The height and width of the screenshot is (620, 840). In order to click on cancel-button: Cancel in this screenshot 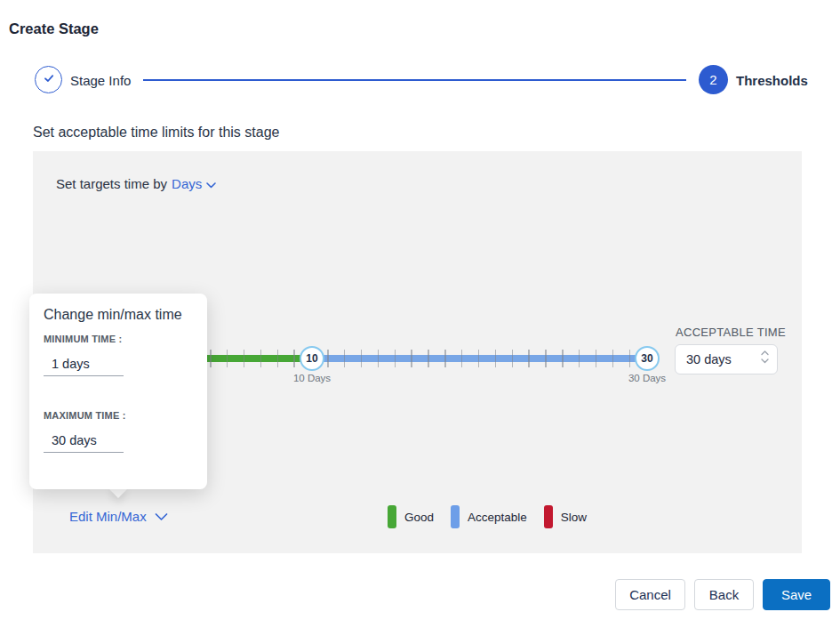, I will do `click(651, 594)`.